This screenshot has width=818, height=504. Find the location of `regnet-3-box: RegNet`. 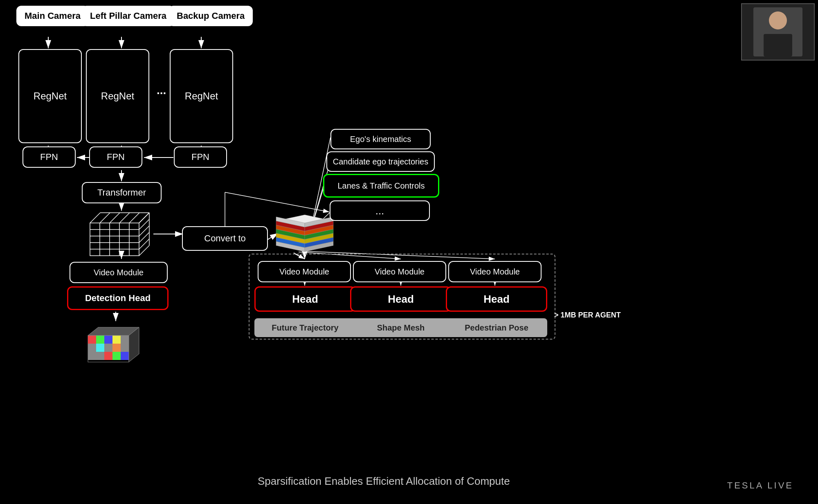

regnet-3-box: RegNet is located at coordinates (201, 96).